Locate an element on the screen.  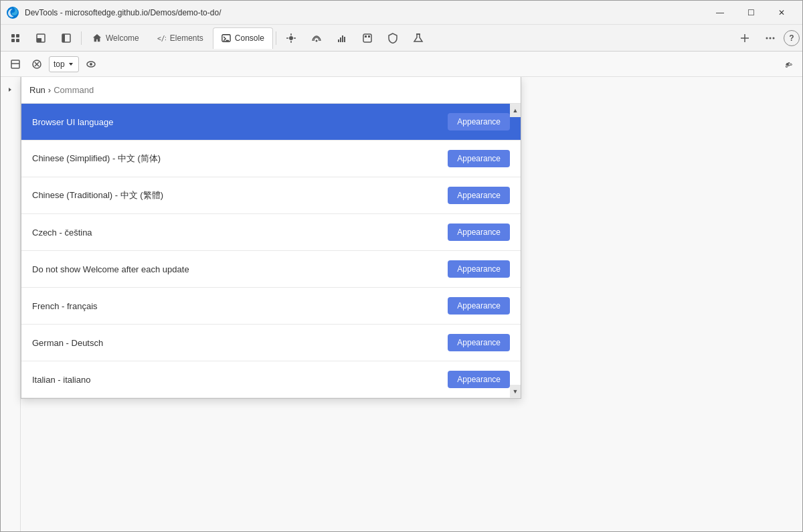
tab-welcome: Welcome is located at coordinates (116, 38).